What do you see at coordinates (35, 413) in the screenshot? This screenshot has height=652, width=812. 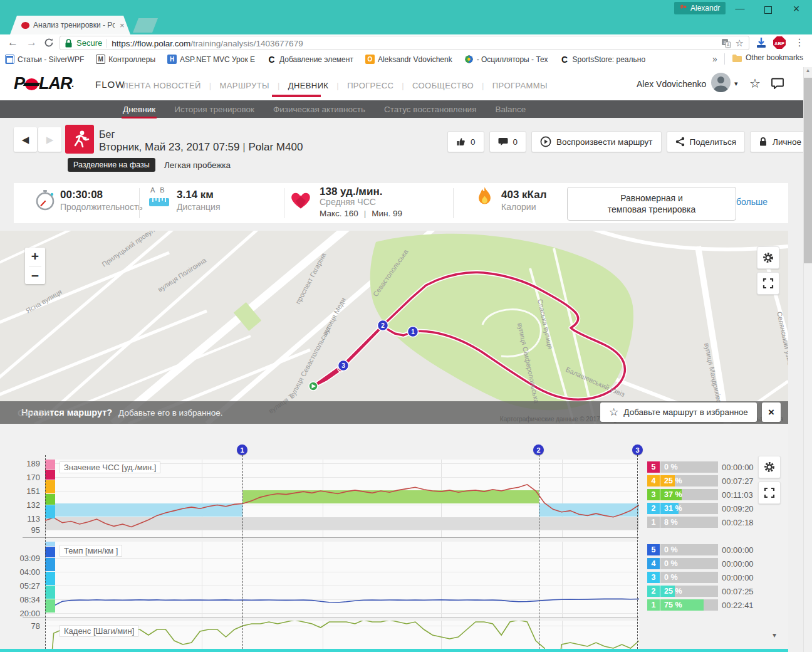 I see `google-watermark: Google` at bounding box center [35, 413].